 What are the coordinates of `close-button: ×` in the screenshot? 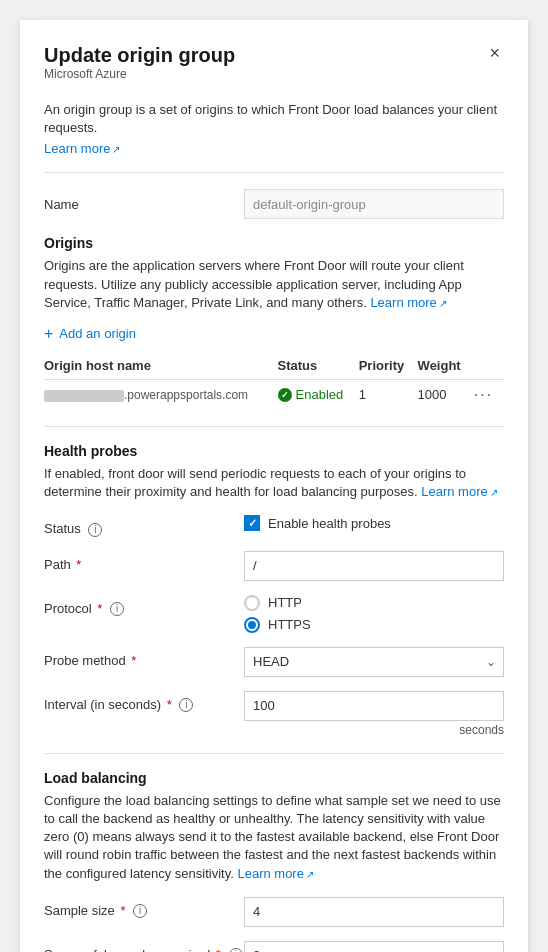 It's located at (494, 53).